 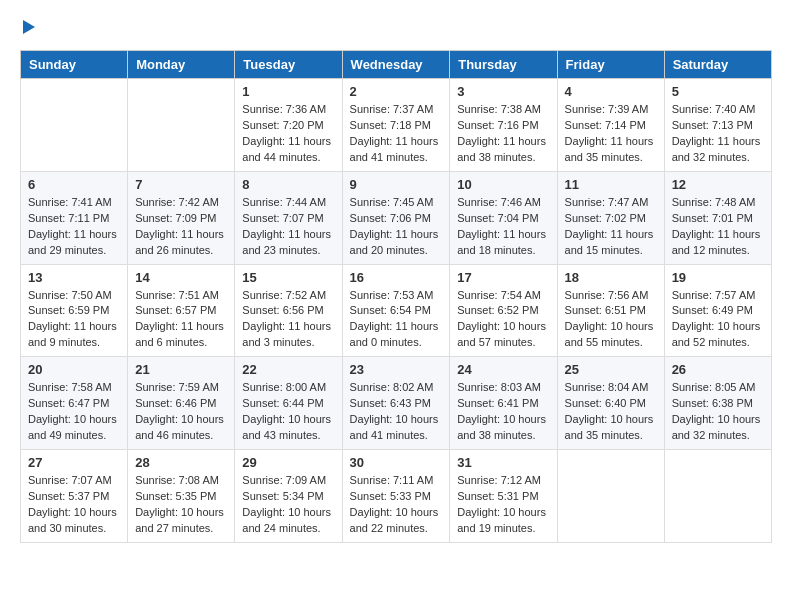 I want to click on calendar-cell: 28Sunrise: 7:08 AMSunset: 5:35 PMDayligh…, so click(x=182, y=496).